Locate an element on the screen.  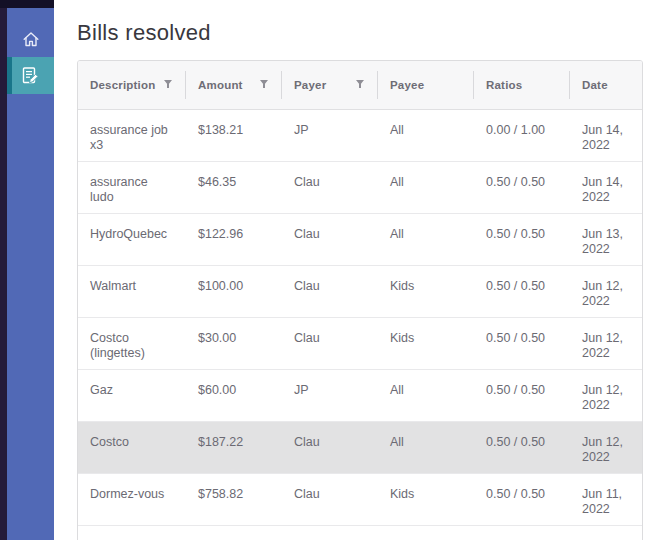
column-label: Amount is located at coordinates (220, 85).